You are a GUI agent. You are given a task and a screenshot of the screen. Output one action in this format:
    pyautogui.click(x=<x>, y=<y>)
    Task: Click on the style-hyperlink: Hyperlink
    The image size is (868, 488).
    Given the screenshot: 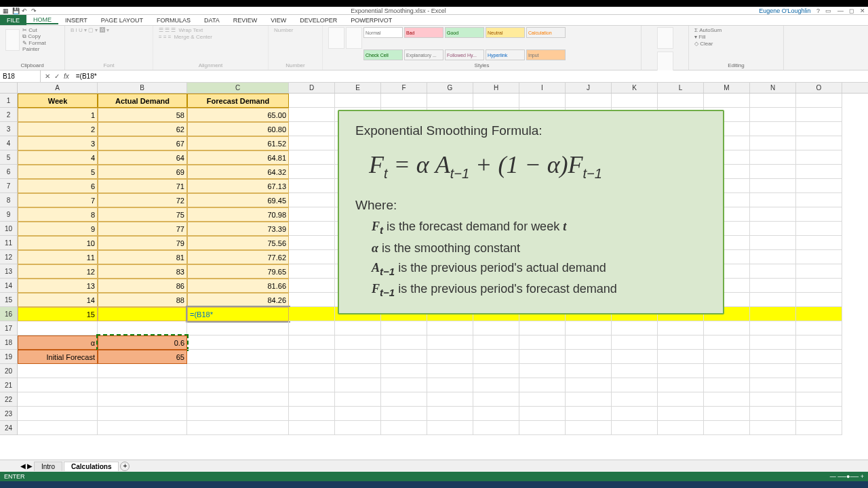 What is the action you would take?
    pyautogui.click(x=505, y=55)
    